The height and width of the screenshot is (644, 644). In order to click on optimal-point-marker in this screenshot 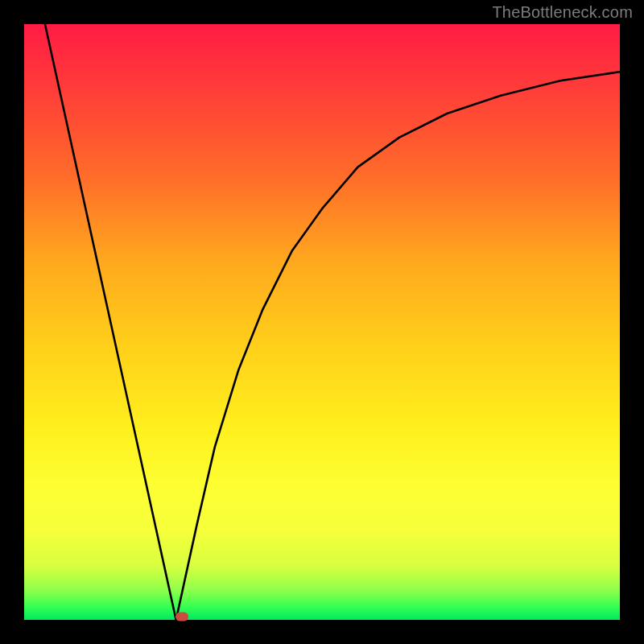, I will do `click(182, 617)`.